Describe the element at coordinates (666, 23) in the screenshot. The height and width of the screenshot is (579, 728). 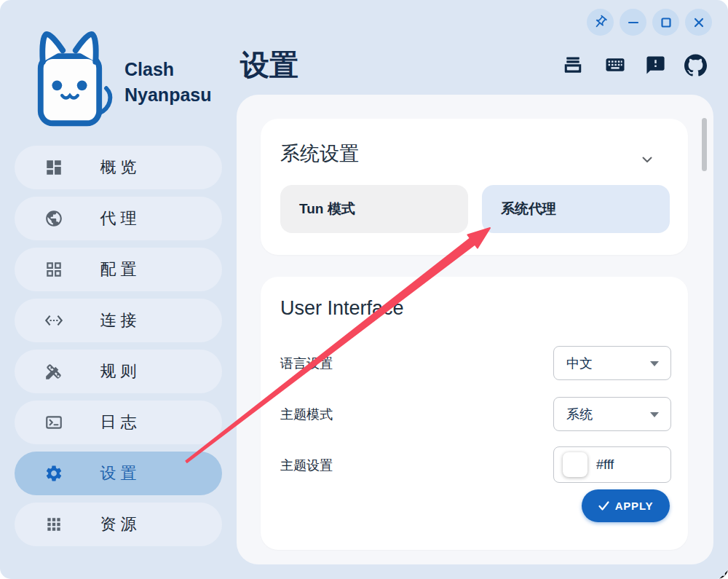
I see `maximize-icon` at that location.